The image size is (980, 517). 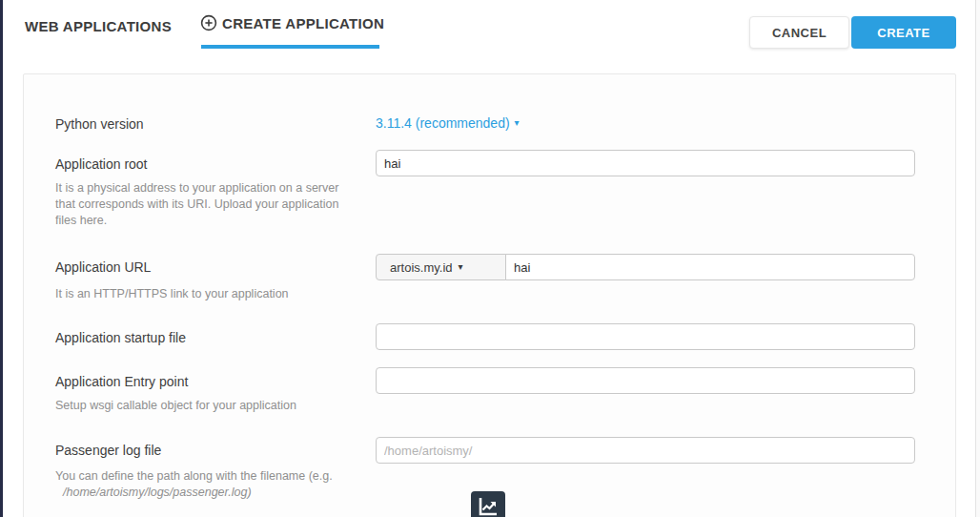 What do you see at coordinates (421, 267) in the screenshot?
I see `application-url-domain-value: artois.my.id` at bounding box center [421, 267].